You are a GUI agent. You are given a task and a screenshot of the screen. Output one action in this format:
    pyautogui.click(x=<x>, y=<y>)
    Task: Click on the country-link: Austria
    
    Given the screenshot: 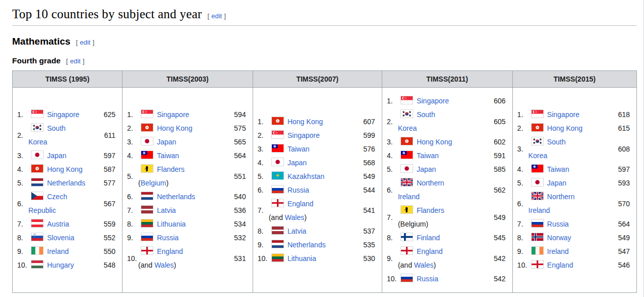 What is the action you would take?
    pyautogui.click(x=58, y=224)
    